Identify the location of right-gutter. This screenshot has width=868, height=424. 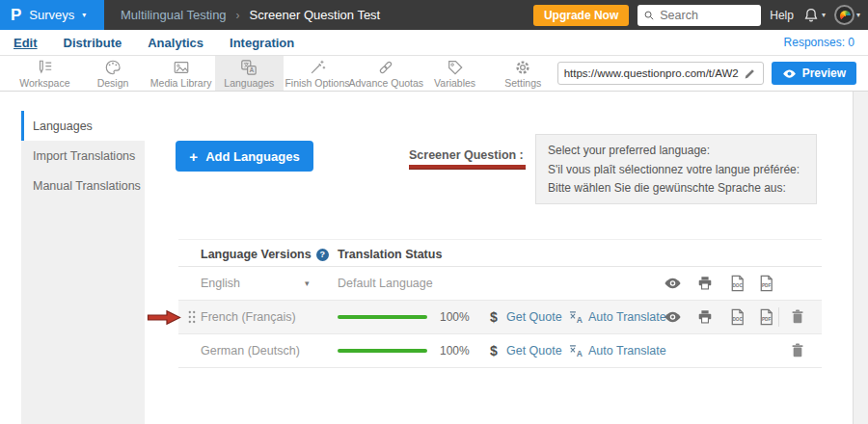
(860, 258).